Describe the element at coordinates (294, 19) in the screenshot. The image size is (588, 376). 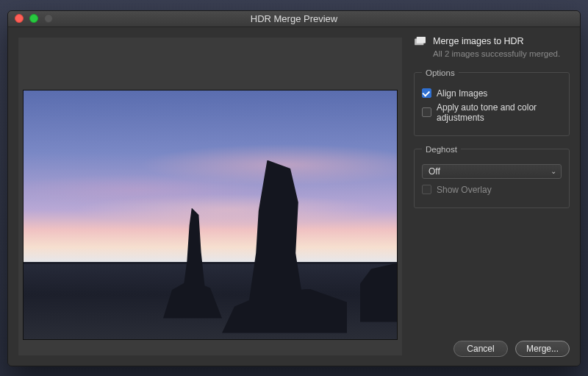
I see `window-title: HDR Merge Preview` at that location.